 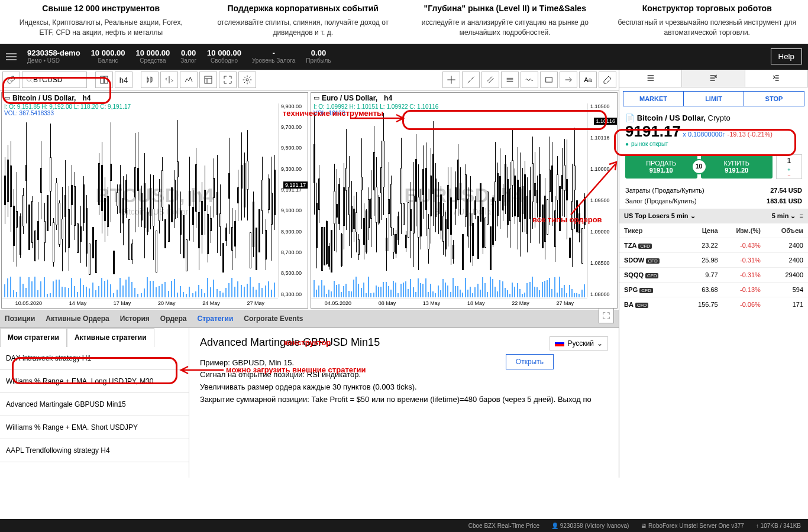 What do you see at coordinates (778, 526) in the screenshot?
I see `network-label: ↑ 107KB / 341KB` at bounding box center [778, 526].